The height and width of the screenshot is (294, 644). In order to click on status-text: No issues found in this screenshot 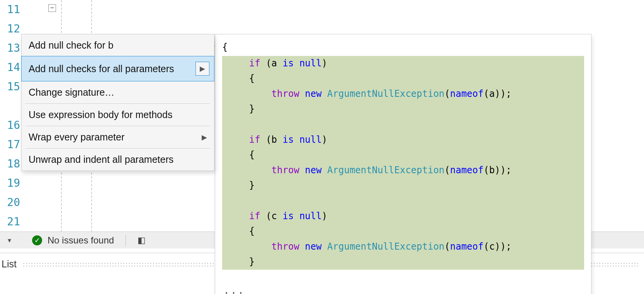, I will do `click(81, 240)`.